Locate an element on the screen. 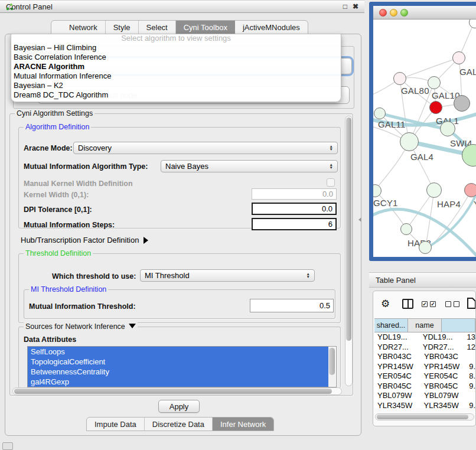 Image resolution: width=476 pixels, height=450 pixels. dpi-tolerance-value: 0.0 is located at coordinates (327, 209).